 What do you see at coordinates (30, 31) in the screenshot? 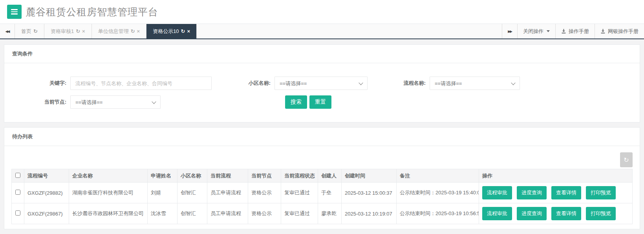
I see `tab-home: 首页 ↻` at bounding box center [30, 31].